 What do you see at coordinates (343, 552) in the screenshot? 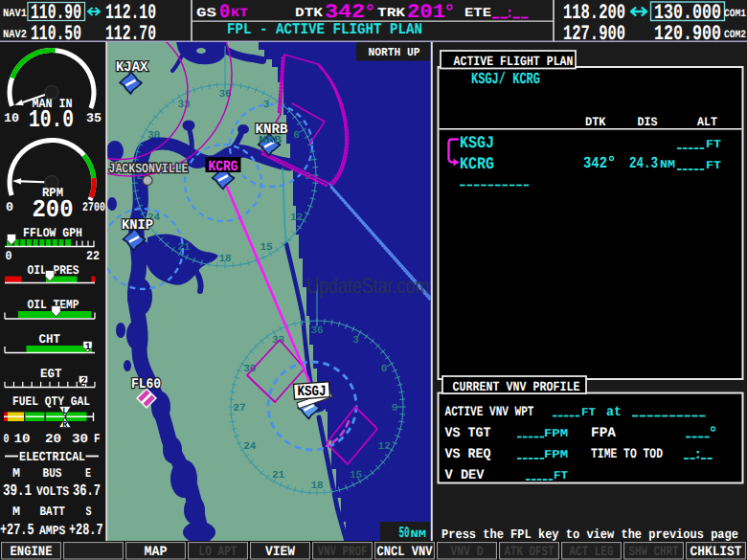
I see `svg-text: VNV PROF` at bounding box center [343, 552].